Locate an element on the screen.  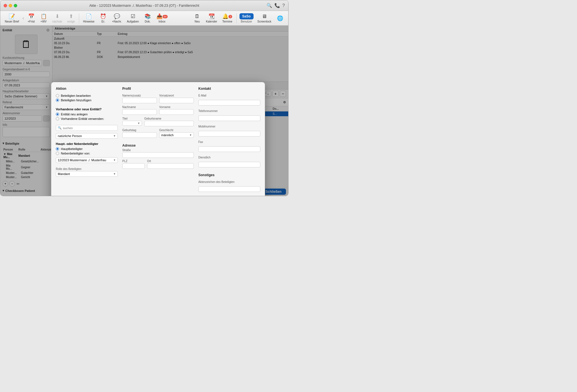
er-icon: ⏰ is located at coordinates (103, 16).